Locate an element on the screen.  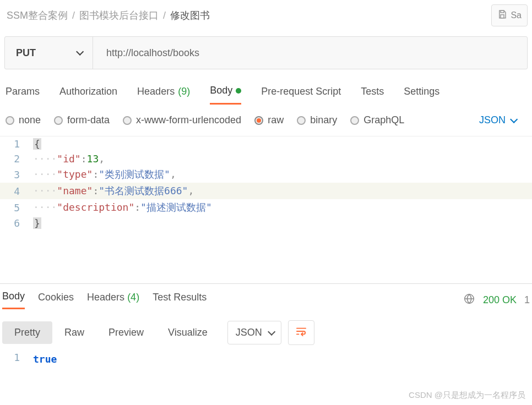
radio-raw: raw is located at coordinates (269, 120).